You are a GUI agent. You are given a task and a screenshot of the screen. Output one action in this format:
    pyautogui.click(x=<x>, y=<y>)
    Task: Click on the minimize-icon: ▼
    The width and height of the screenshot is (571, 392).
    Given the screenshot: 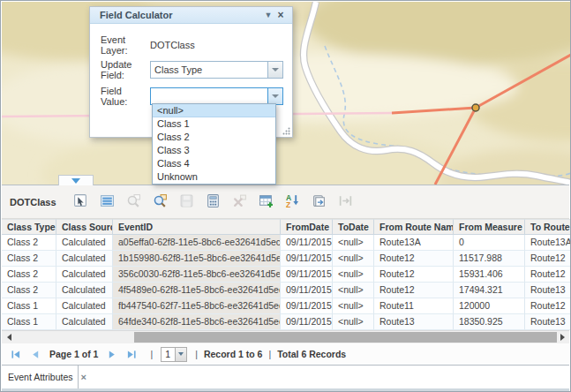 What is the action you would take?
    pyautogui.click(x=268, y=15)
    